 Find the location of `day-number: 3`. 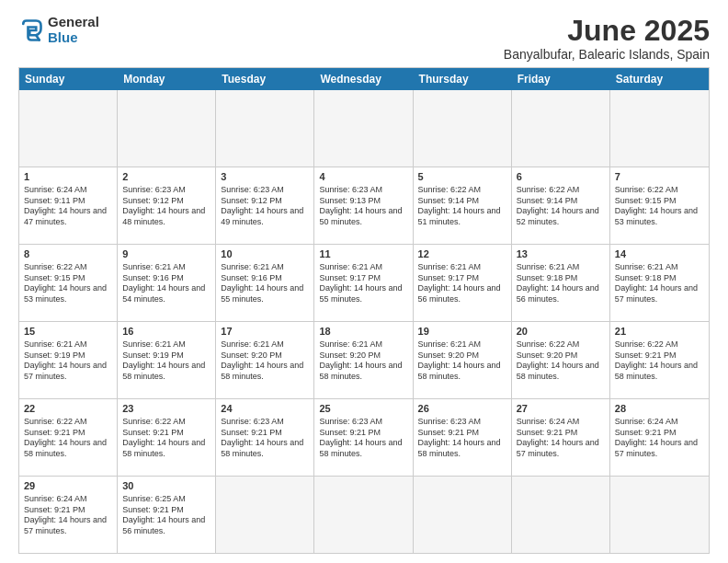

day-number: 3 is located at coordinates (265, 177).